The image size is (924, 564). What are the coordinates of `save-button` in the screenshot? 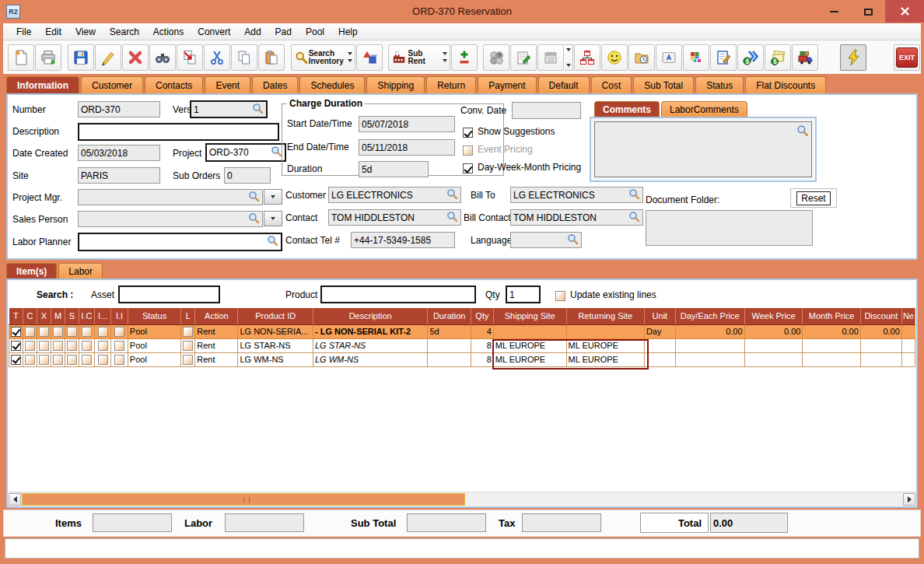 It's located at (81, 58).